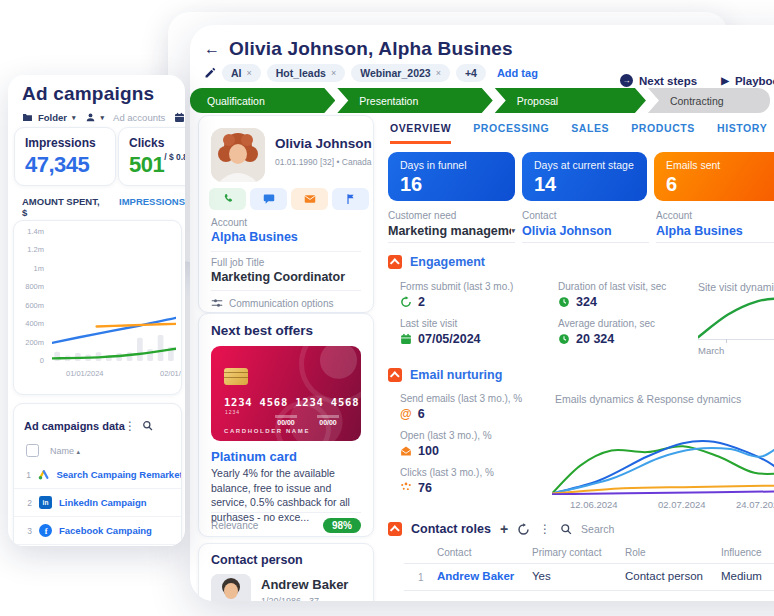 The image size is (774, 616). What do you see at coordinates (476, 576) in the screenshot?
I see `role-contact-link: Andrew Baker` at bounding box center [476, 576].